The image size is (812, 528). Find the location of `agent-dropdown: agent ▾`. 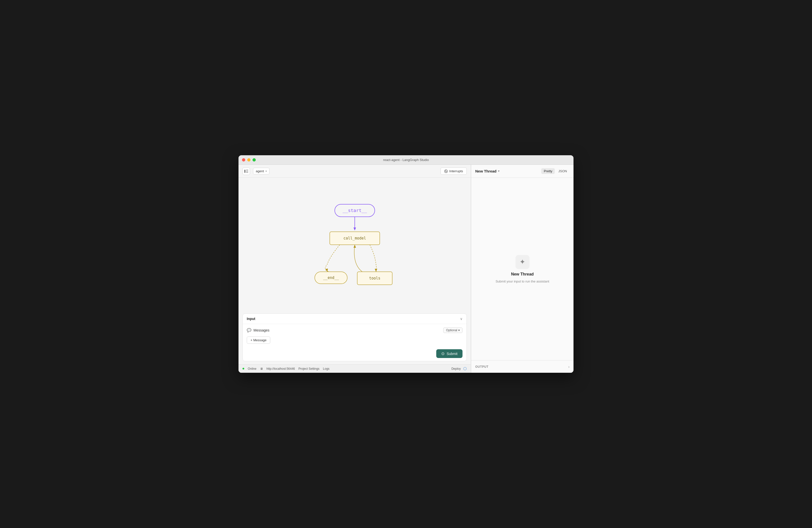

agent-dropdown: agent ▾ is located at coordinates (261, 171).